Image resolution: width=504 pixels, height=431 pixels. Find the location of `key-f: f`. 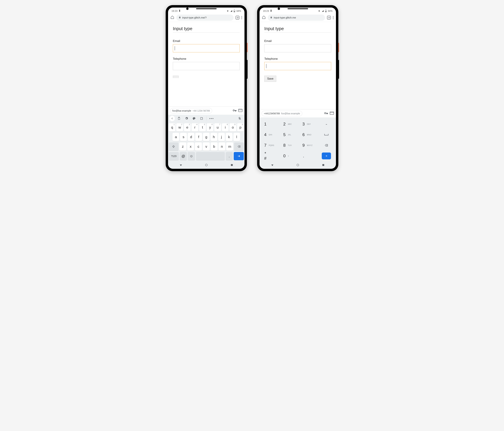

key-f: f is located at coordinates (198, 137).